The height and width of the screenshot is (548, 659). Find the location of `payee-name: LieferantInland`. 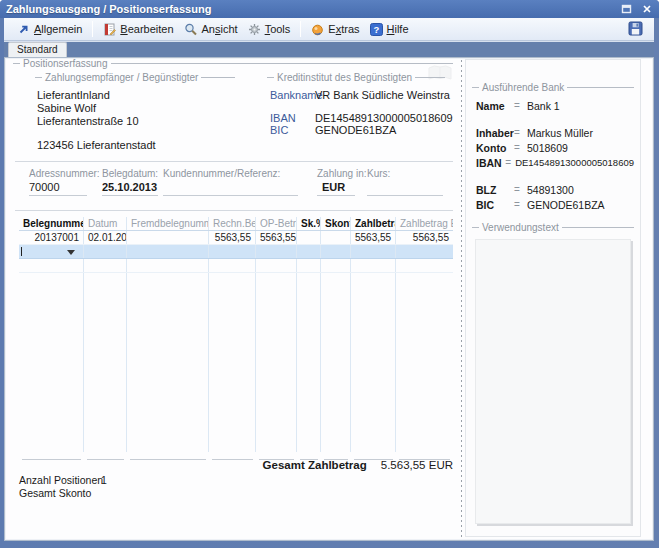

payee-name: LieferantInland is located at coordinates (74, 95).